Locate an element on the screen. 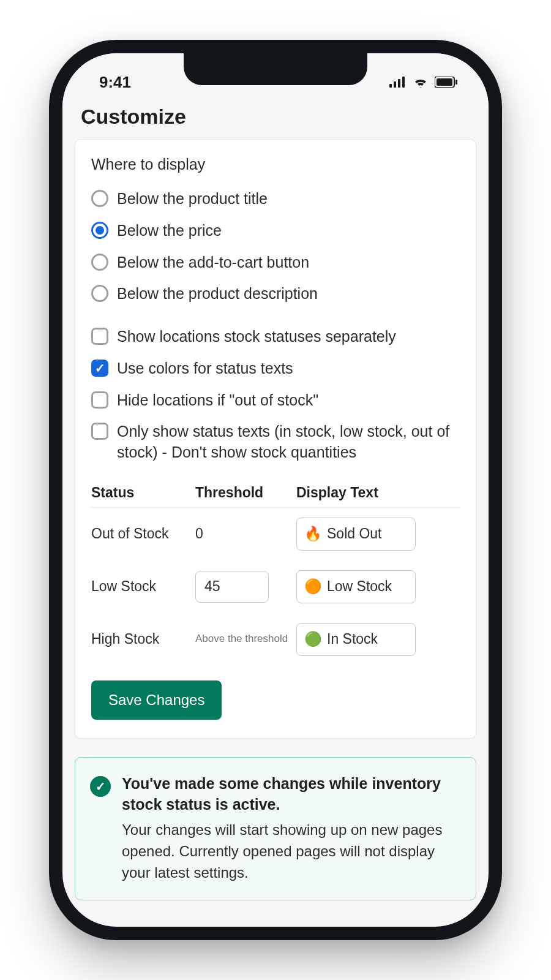 The width and height of the screenshot is (551, 980). threshold-note: Above the threshold is located at coordinates (244, 639).